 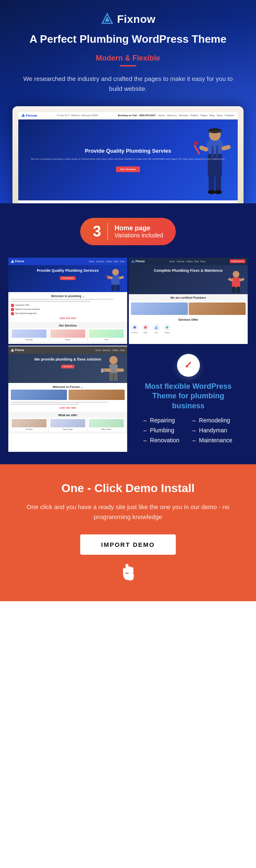 I want to click on variations-text: Home page Variations included, so click(x=139, y=232).